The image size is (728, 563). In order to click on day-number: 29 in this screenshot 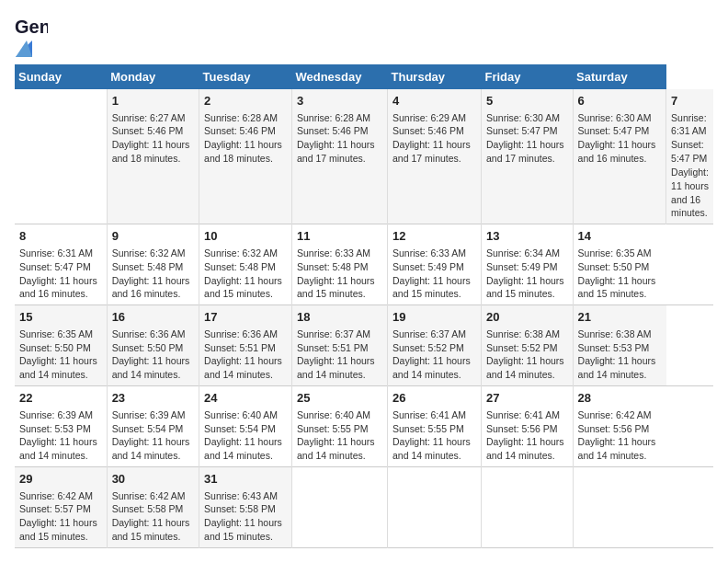, I will do `click(61, 479)`.